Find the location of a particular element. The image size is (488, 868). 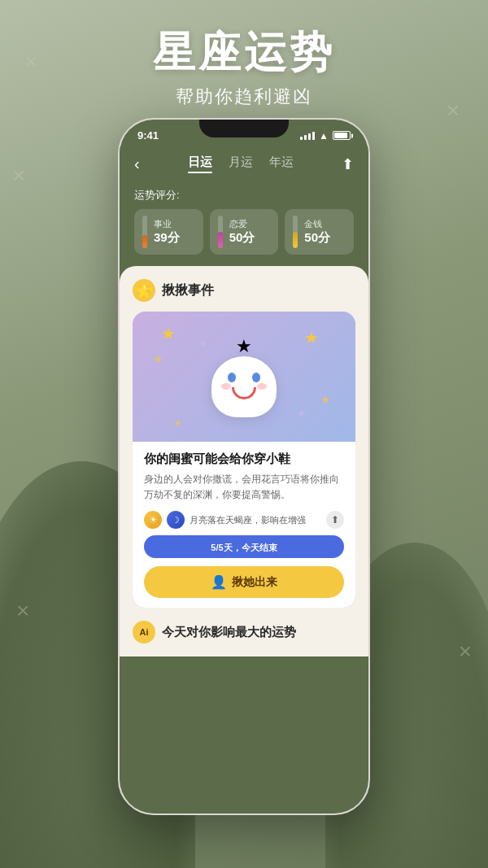

notch is located at coordinates (244, 129).